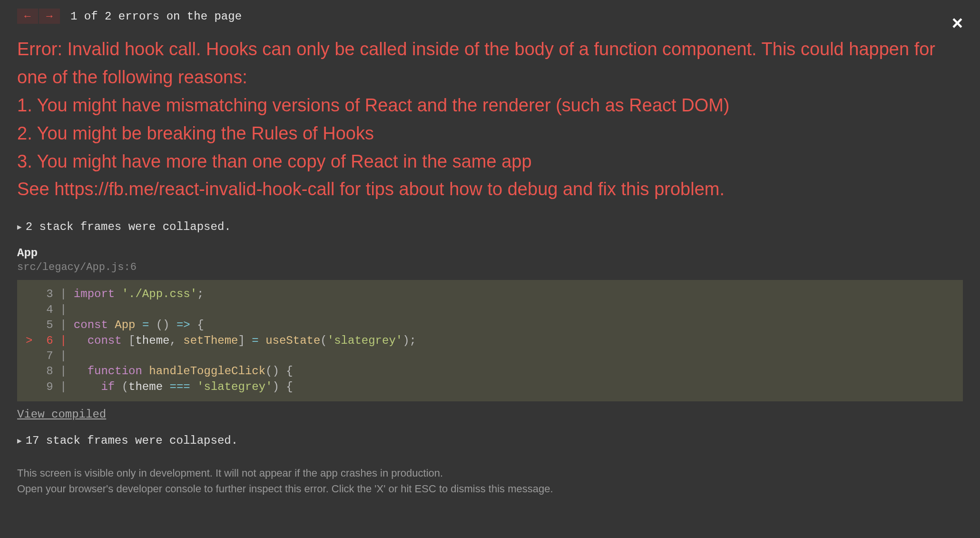 The height and width of the screenshot is (538, 980). What do you see at coordinates (180, 387) in the screenshot?
I see `code-token: ===` at bounding box center [180, 387].